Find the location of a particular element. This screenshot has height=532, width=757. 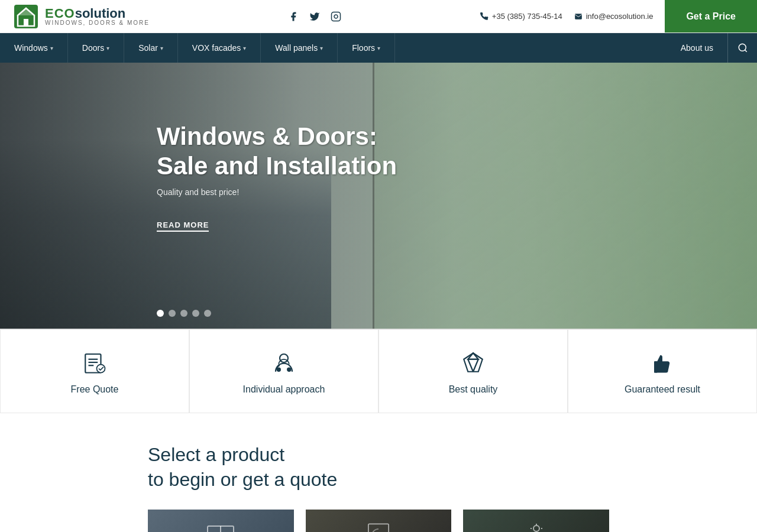

doors-chevron: ▾ is located at coordinates (108, 48).